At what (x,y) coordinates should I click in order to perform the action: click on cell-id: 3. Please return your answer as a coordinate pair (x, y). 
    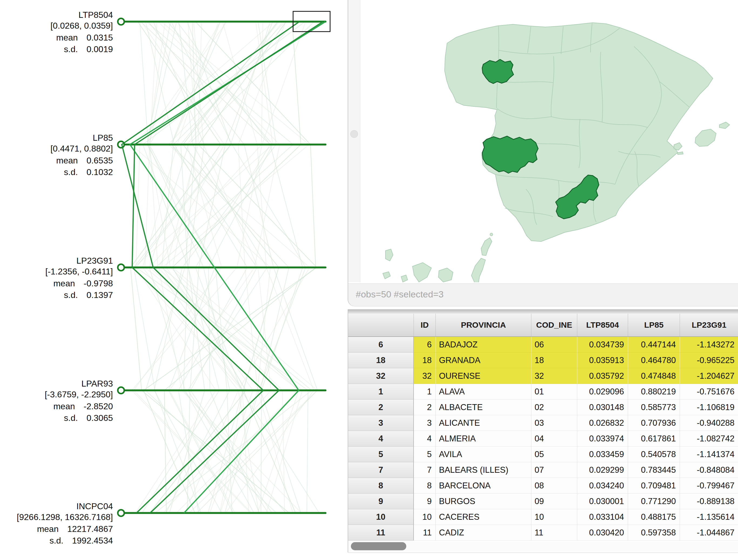
    Looking at the image, I should click on (425, 423).